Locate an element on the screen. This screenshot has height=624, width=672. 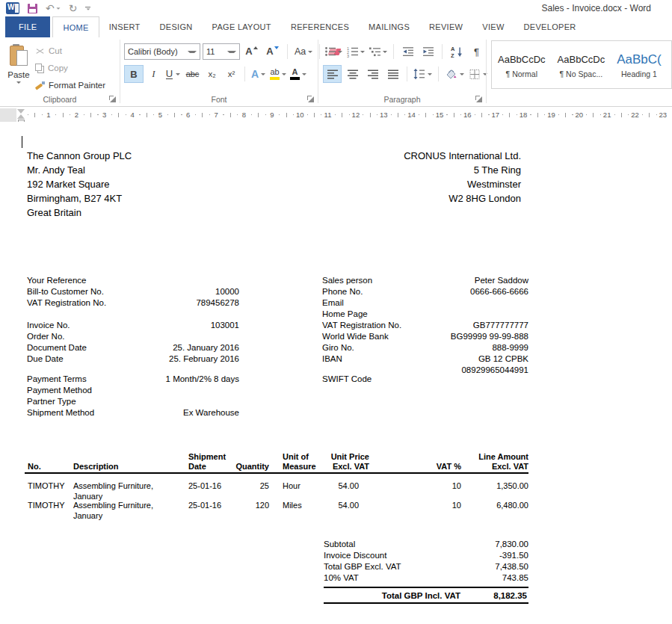
sort-button: AZ is located at coordinates (456, 52).